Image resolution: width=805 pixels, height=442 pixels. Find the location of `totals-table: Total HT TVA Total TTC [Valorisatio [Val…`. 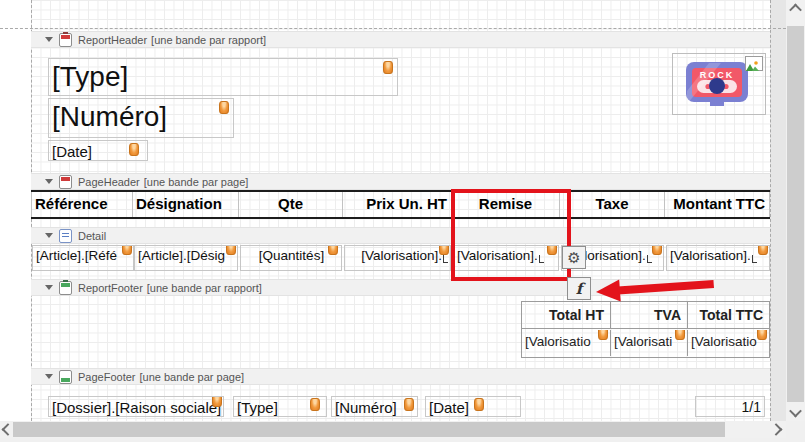

totals-table: Total HT TVA Total TTC [Valorisatio [Val… is located at coordinates (646, 330).